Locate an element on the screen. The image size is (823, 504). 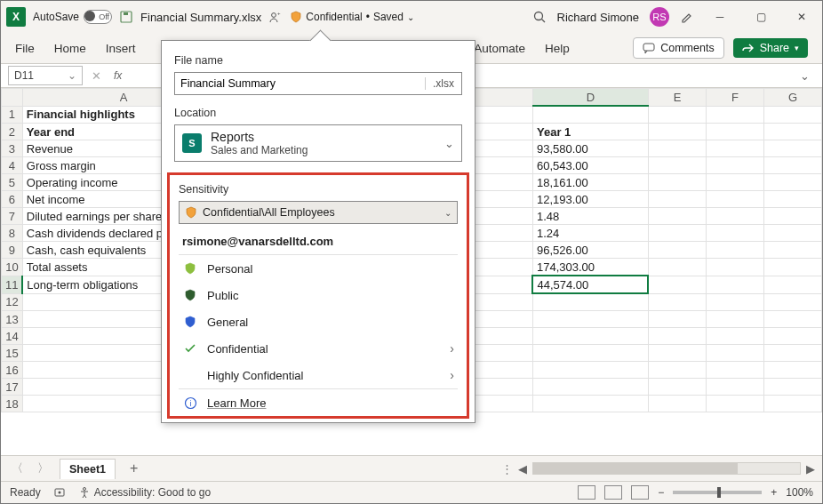
name-box: D11 ⌄ is located at coordinates (45, 76).